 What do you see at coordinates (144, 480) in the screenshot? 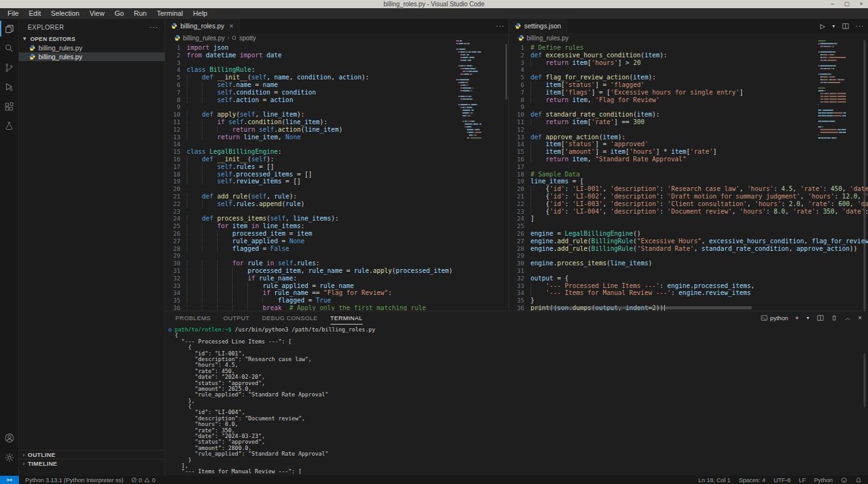
I see `problems-status: 0 0` at bounding box center [144, 480].